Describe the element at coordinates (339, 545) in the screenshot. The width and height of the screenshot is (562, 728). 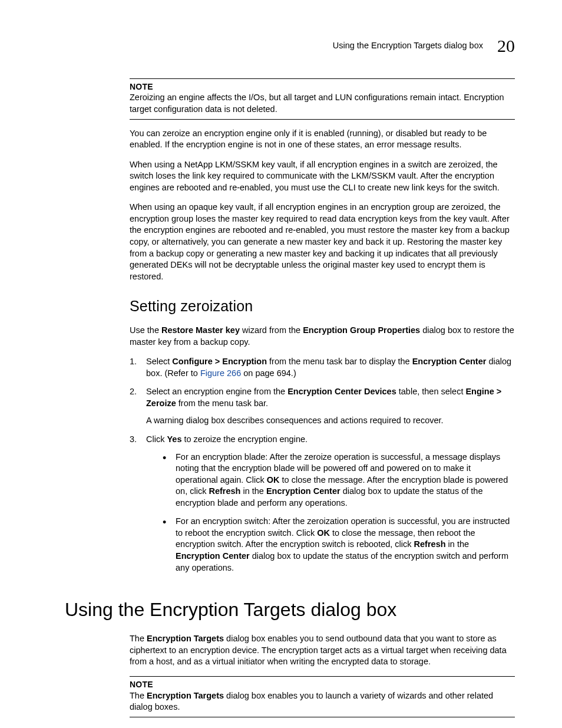
I see `list-item: For an encryption switch: After the zero…` at that location.